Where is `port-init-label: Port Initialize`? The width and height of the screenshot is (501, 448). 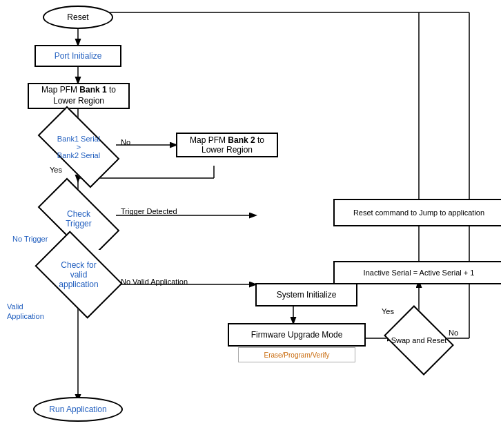
port-init-label: Port Initialize is located at coordinates (79, 56).